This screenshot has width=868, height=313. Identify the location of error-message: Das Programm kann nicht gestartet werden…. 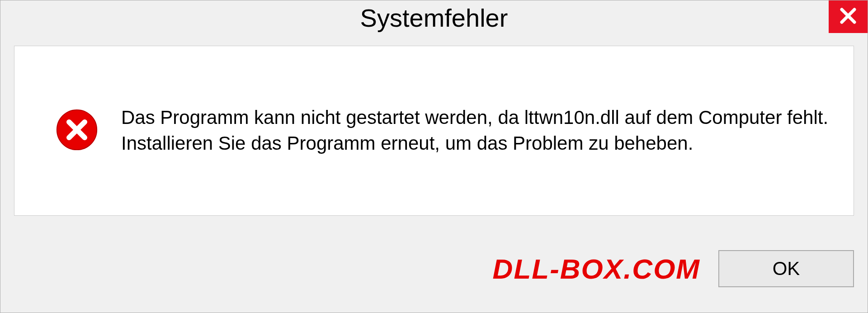
(478, 130).